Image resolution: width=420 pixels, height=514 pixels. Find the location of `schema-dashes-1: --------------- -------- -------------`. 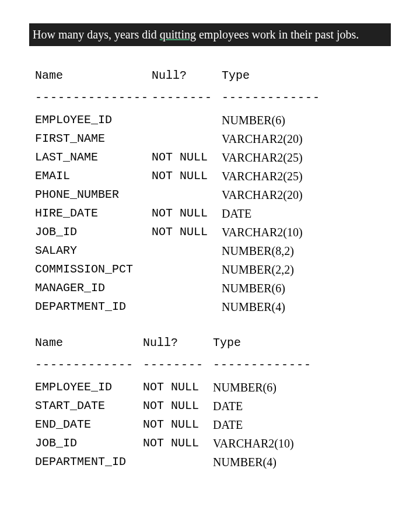

schema-dashes-1: --------------- -------- ------------- is located at coordinates (213, 98).